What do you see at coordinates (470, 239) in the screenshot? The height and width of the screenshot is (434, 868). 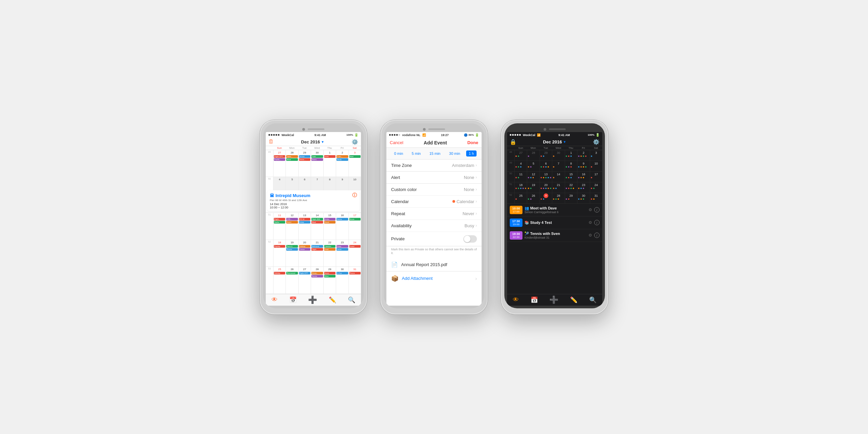 I see `private-toggle` at bounding box center [470, 239].